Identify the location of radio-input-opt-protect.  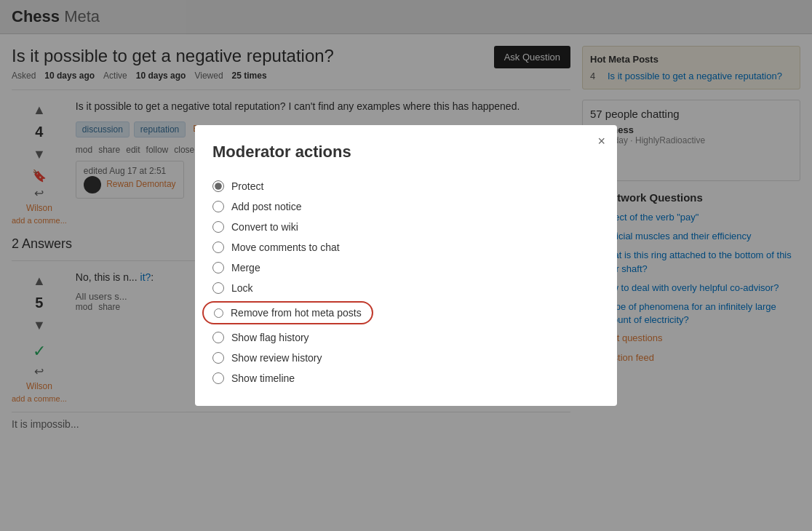
(218, 186).